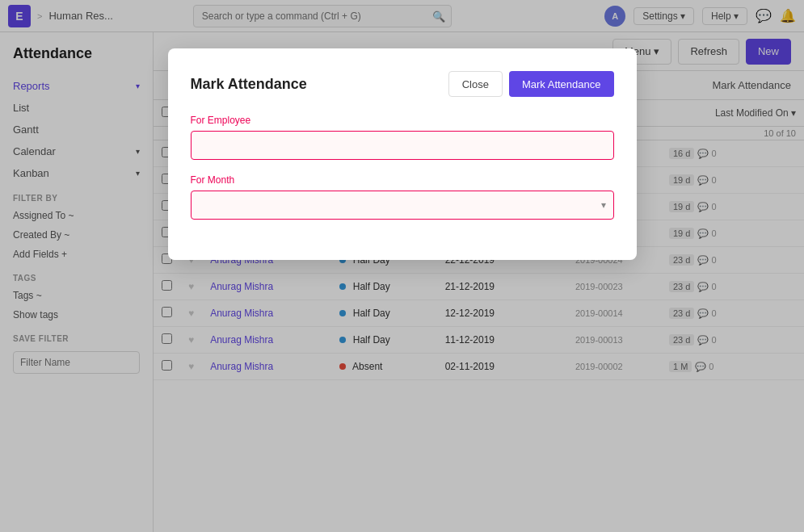 The width and height of the screenshot is (804, 532). What do you see at coordinates (402, 197) in the screenshot?
I see `month-form-group: For Month ▾` at bounding box center [402, 197].